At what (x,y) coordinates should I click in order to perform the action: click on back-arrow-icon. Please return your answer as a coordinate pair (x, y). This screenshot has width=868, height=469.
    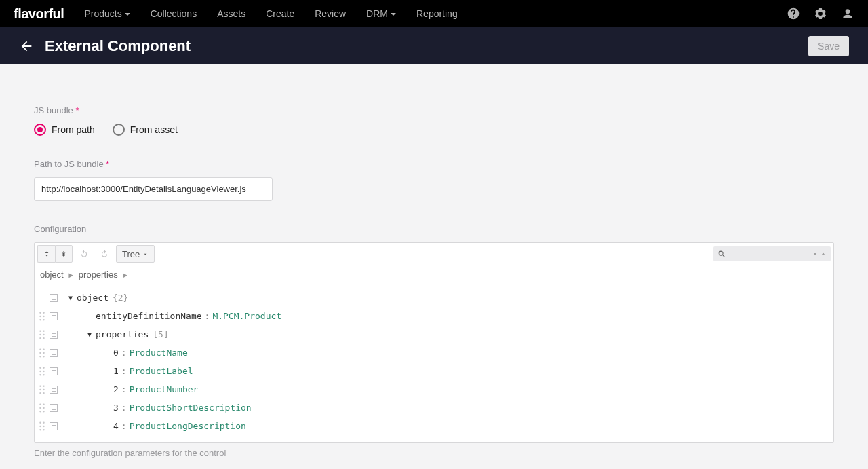
    Looking at the image, I should click on (26, 46).